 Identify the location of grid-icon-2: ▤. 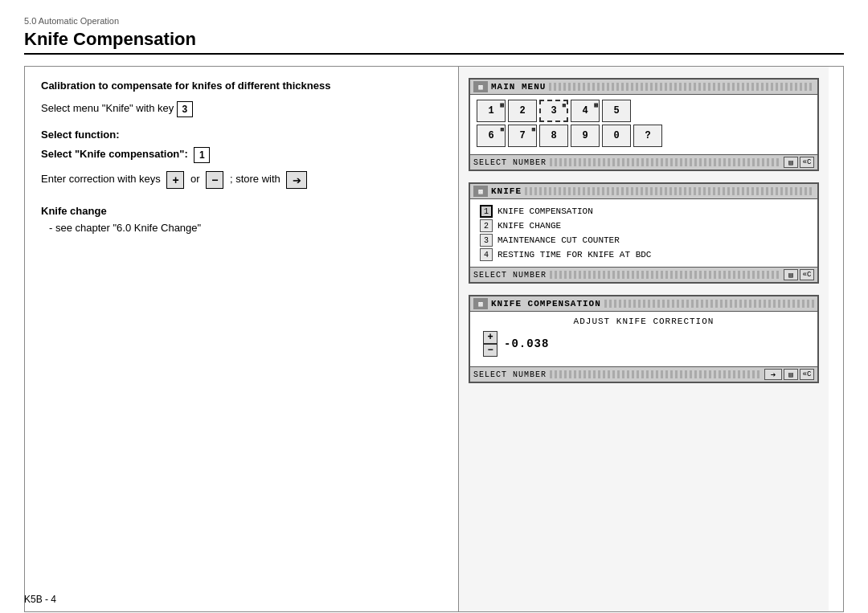
(791, 275).